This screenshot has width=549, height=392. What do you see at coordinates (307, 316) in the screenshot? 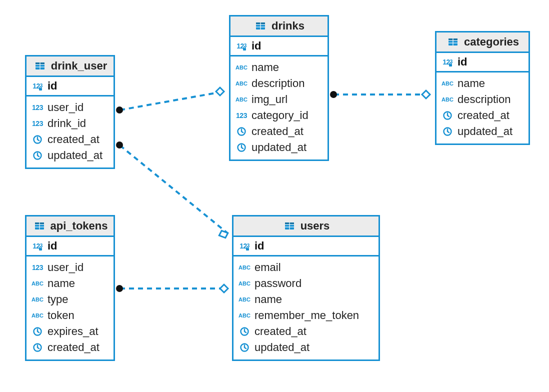
I see `column-name: remember_me_token` at bounding box center [307, 316].